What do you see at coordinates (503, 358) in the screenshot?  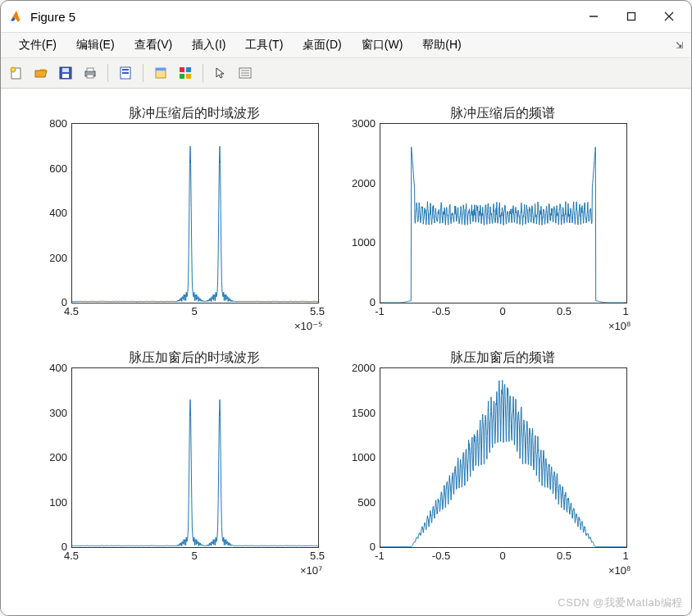 I see `subplot-title: 脉压加窗后的频谱` at bounding box center [503, 358].